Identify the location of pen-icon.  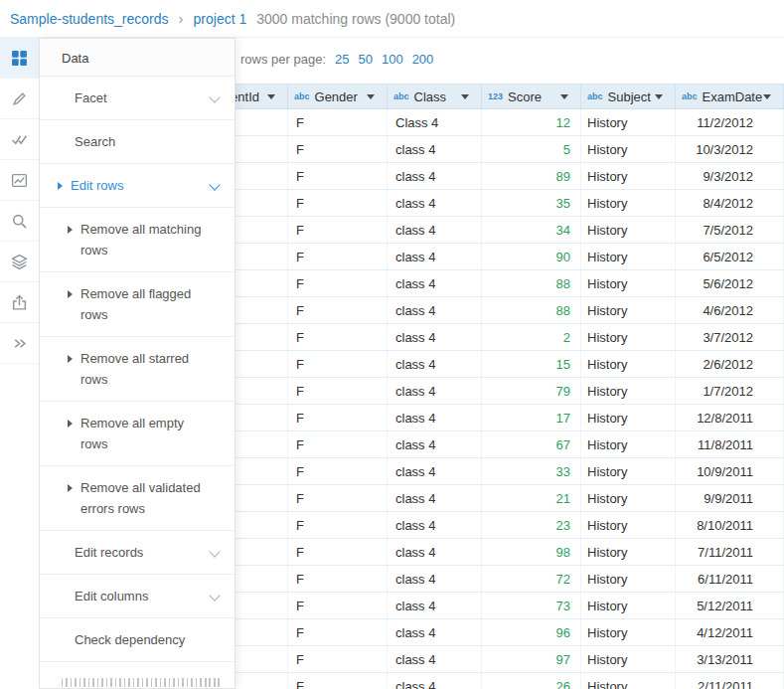
(20, 99).